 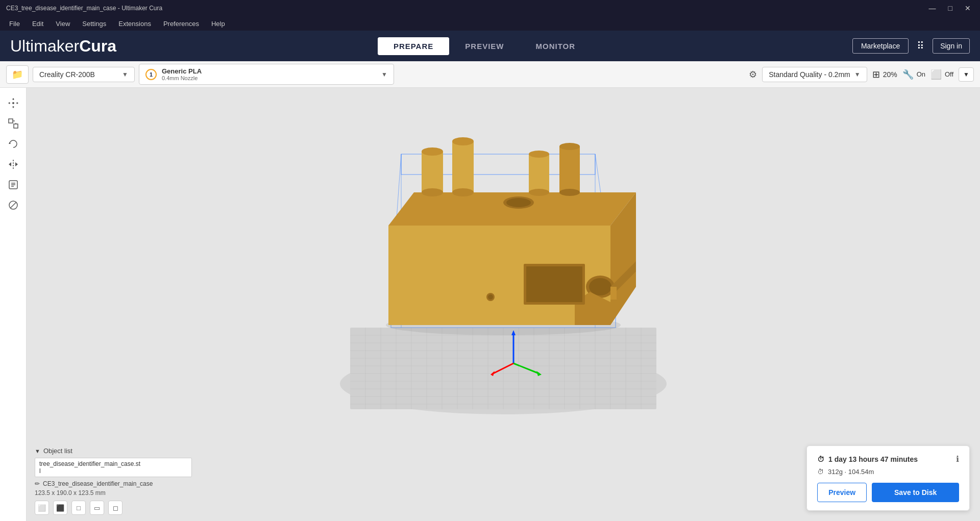 I want to click on toolbar: 📁 Creality CR-200B ▼ 1 Generic PLA 0.4mm…, so click(x=490, y=75).